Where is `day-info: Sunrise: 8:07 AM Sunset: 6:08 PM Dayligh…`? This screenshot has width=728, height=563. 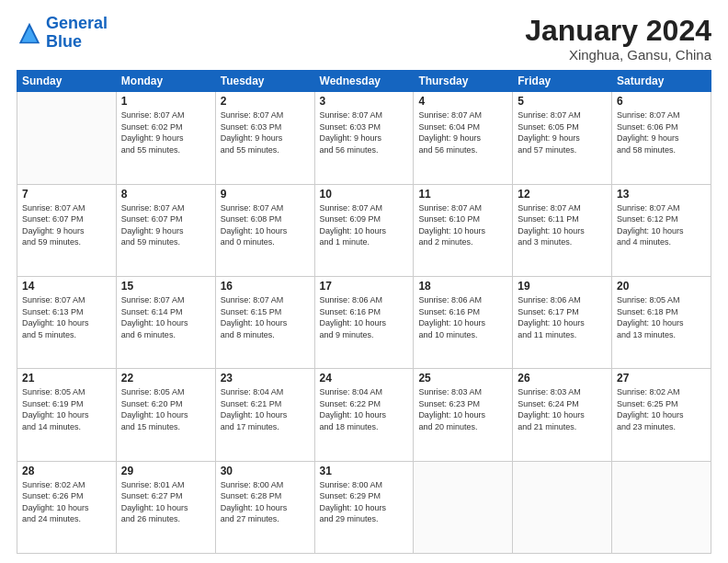
day-info: Sunrise: 8:07 AM Sunset: 6:08 PM Dayligh… is located at coordinates (265, 225).